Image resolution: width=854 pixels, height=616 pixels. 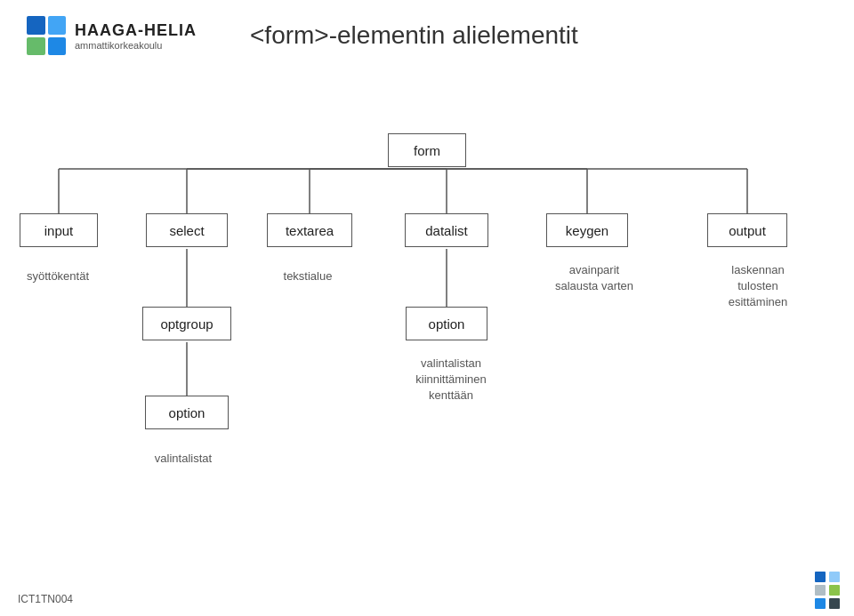 I want to click on node-option-optgroup: option, so click(x=187, y=412).